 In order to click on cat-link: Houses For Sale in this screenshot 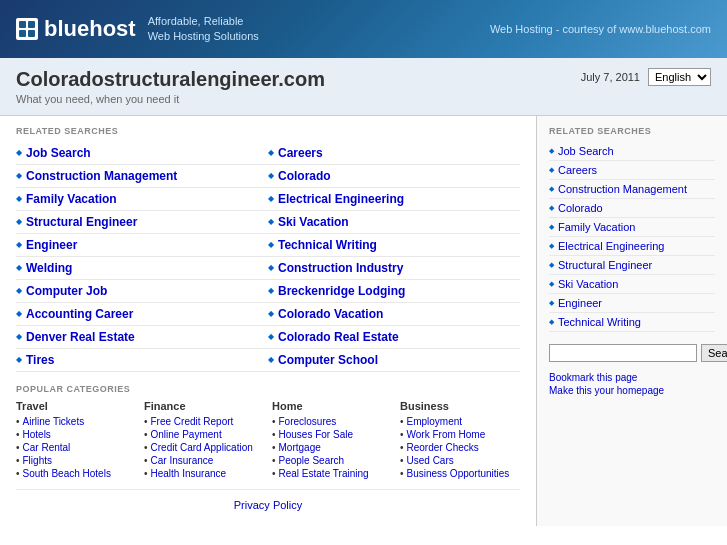, I will do `click(316, 434)`.